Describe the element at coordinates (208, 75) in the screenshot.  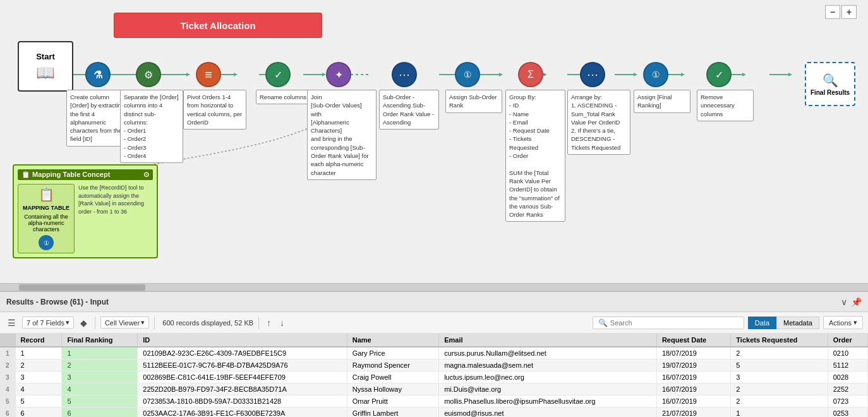
I see `node-3: ≡ Pivot Orders 1-4 from horizontal to ve…` at that location.